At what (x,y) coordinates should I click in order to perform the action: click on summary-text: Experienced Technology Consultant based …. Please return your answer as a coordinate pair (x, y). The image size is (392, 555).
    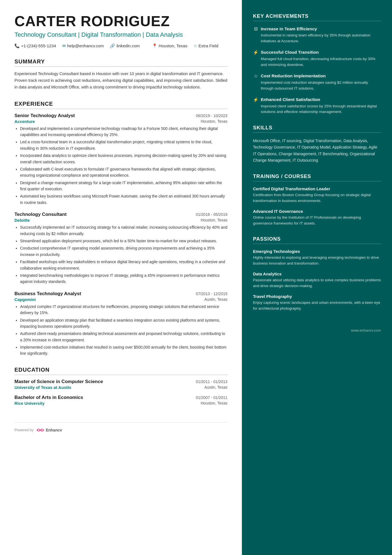
    Looking at the image, I should click on (121, 81).